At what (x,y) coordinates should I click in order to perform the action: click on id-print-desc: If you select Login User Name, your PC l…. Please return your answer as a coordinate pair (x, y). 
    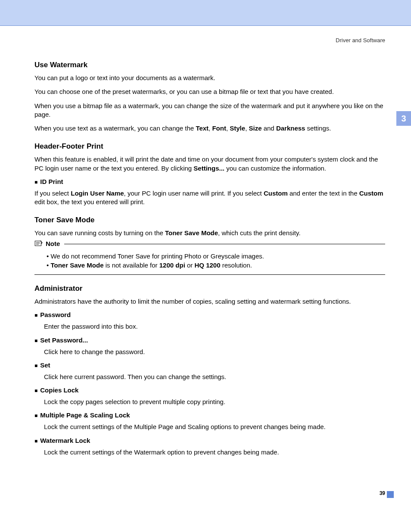
    Looking at the image, I should click on (210, 198).